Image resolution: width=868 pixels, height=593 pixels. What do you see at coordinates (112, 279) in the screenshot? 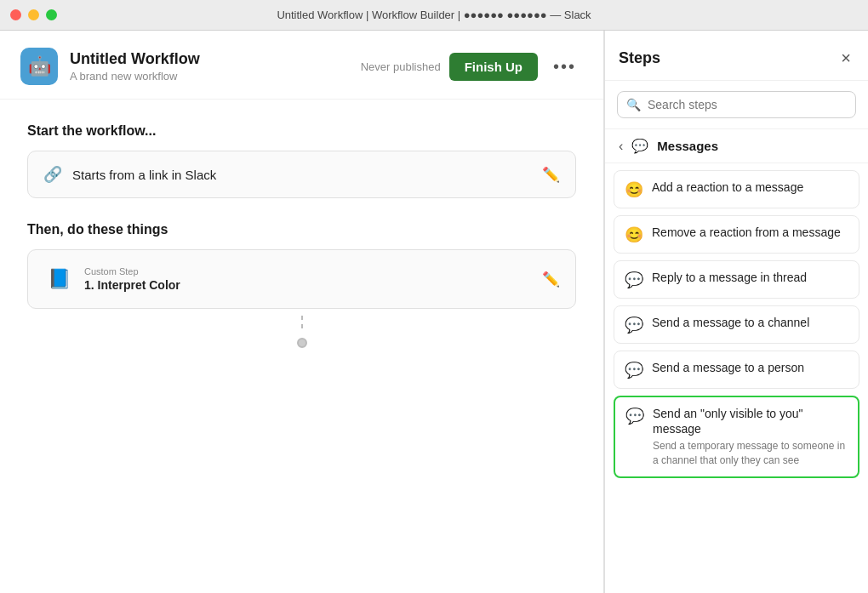
I see `step-left: 📘 Custom Step 1. Interpret Color` at bounding box center [112, 279].